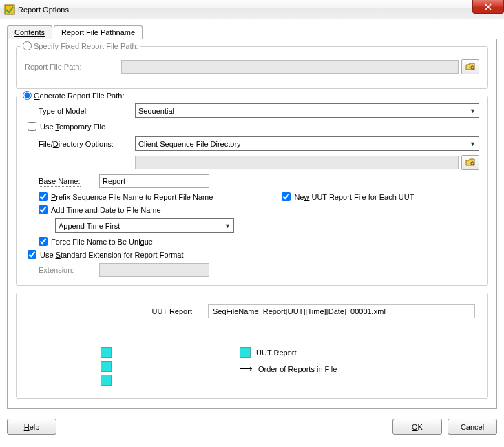 Image resolution: width=504 pixels, height=447 pixels. I want to click on file-directory-options-value: Client Sequence File Directory, so click(190, 144).